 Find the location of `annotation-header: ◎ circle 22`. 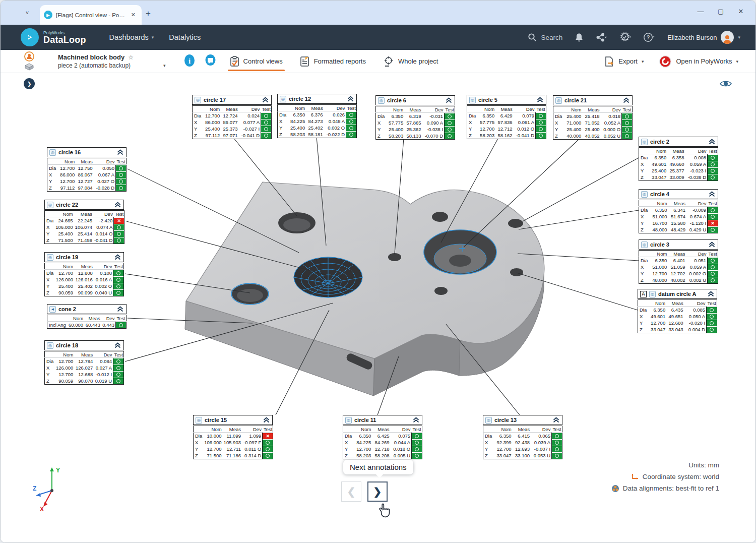

annotation-header: ◎ circle 22 is located at coordinates (84, 205).